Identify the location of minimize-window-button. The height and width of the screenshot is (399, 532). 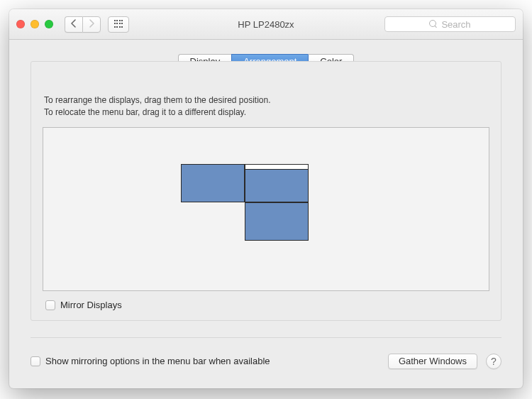
(35, 24).